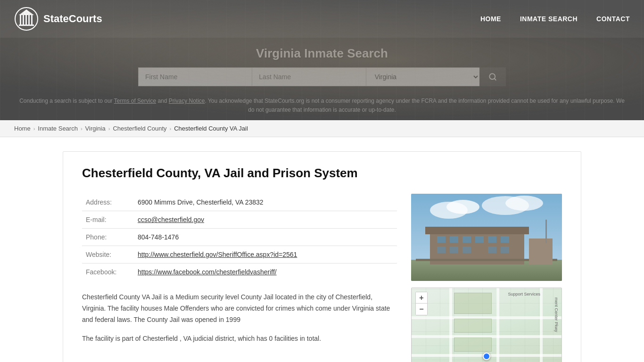 The height and width of the screenshot is (362, 644). Describe the element at coordinates (491, 19) in the screenshot. I see `nav-home: HOME` at that location.